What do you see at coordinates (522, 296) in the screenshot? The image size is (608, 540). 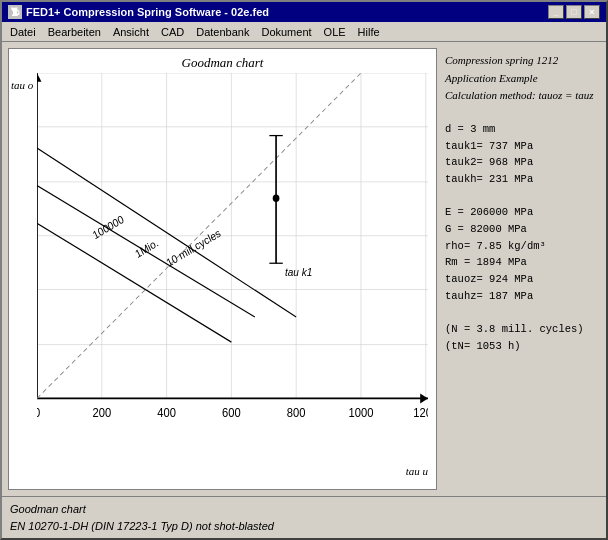 I see `param-tauhz: tauhz= 187 MPa` at bounding box center [522, 296].